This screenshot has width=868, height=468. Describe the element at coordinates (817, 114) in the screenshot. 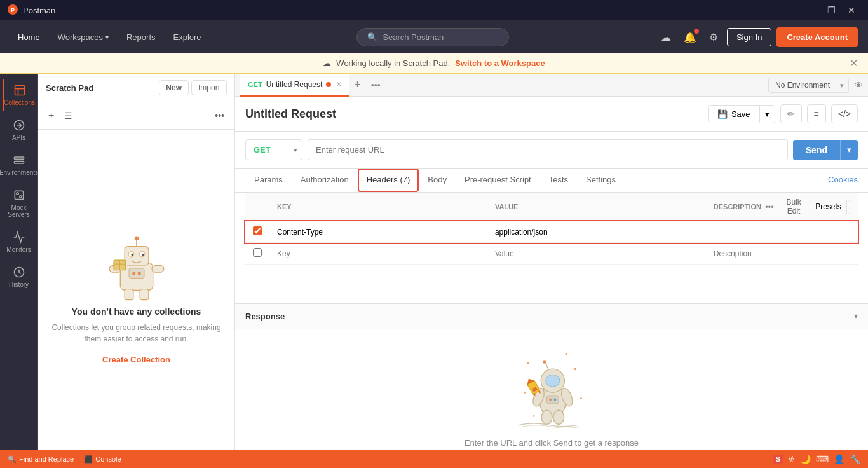

I see `description-button: ≡` at that location.